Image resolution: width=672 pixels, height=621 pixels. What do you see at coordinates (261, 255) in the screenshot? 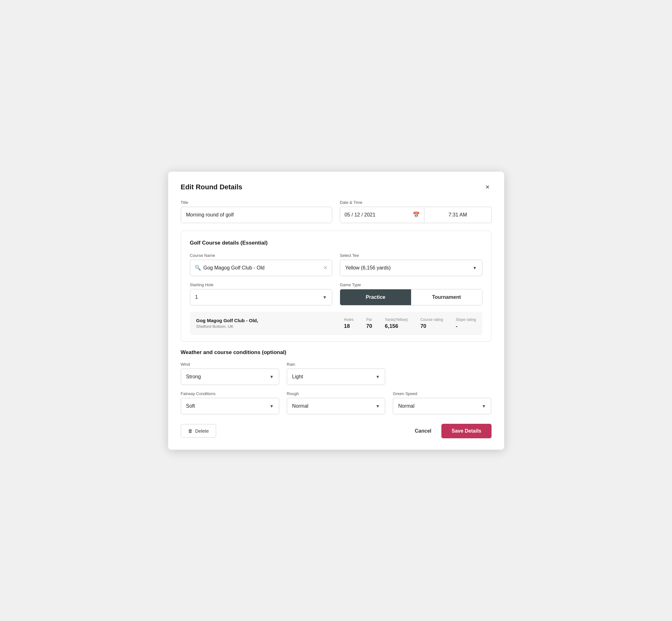
I see `course-name-label: Course Name` at bounding box center [261, 255].